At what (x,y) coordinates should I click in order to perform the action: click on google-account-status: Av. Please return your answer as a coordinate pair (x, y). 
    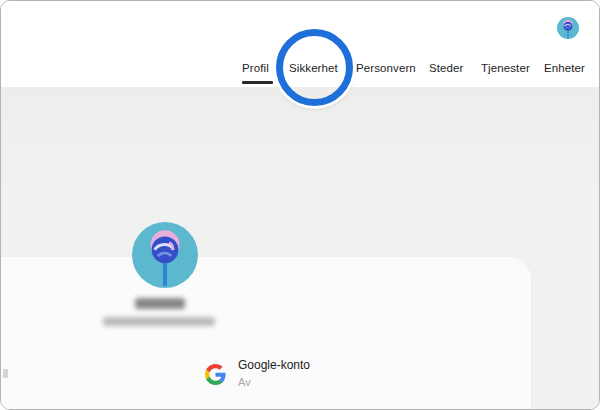
    Looking at the image, I should click on (244, 382).